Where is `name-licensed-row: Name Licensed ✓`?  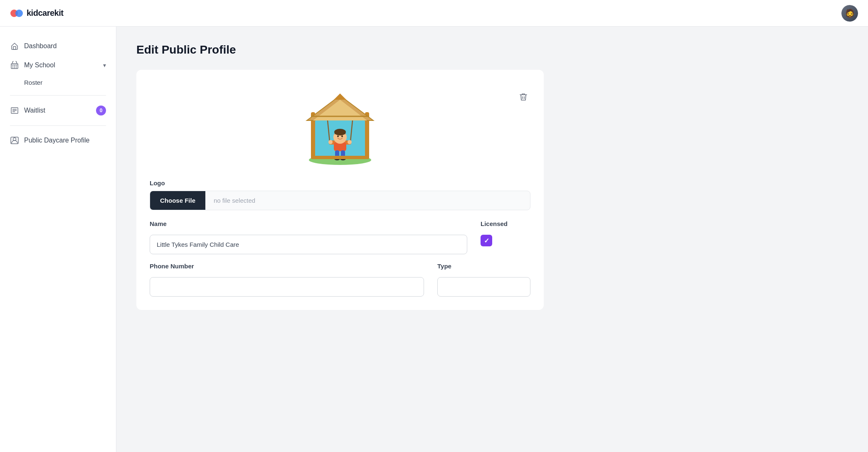 name-licensed-row: Name Licensed ✓ is located at coordinates (340, 237).